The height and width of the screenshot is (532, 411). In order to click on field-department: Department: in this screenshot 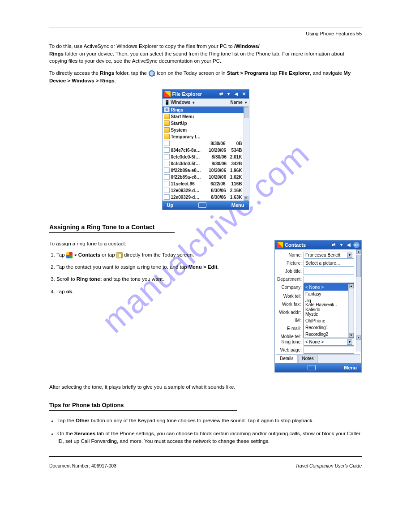, I will do `click(318, 279)`.